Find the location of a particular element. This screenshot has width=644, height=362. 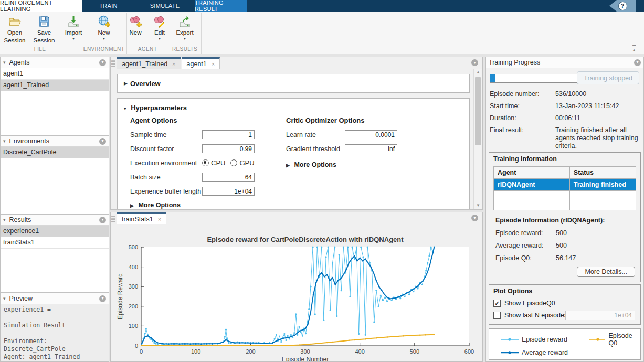

open-folder-icon is located at coordinates (15, 22).